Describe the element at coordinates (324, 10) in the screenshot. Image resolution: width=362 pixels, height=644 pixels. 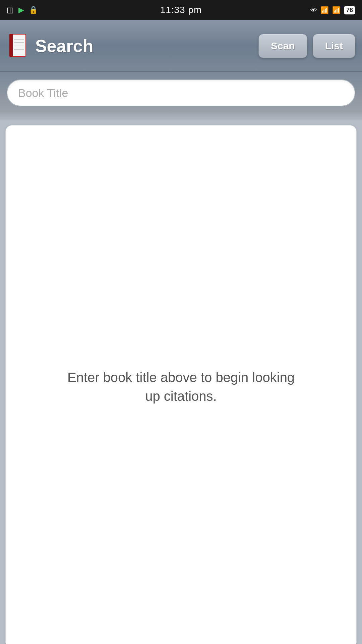
I see `wifi-icon: 📶` at that location.